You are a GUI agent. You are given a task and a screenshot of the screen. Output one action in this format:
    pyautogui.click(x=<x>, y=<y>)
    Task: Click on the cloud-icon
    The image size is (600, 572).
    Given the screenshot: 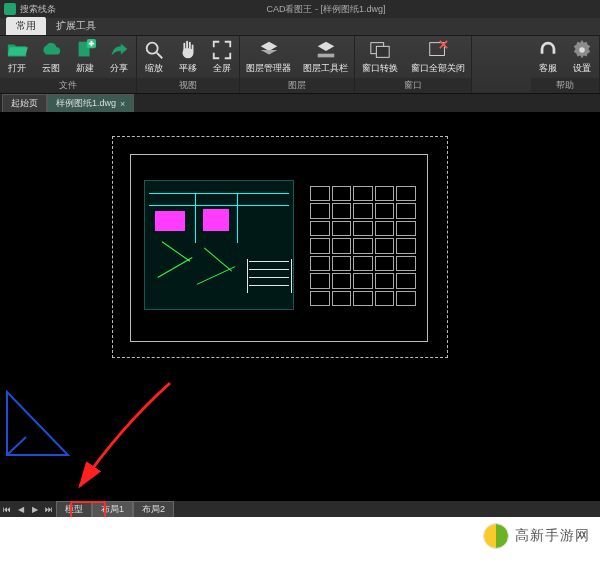 What is the action you would take?
    pyautogui.click(x=51, y=50)
    